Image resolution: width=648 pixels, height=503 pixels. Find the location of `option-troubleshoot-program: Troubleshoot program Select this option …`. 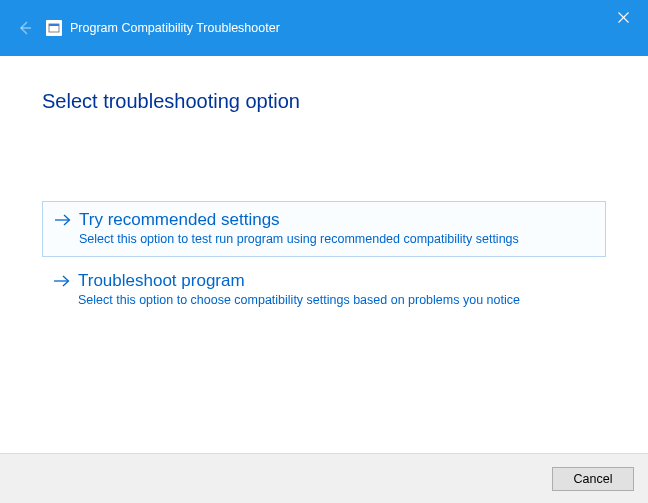

option-troubleshoot-program: Troubleshoot program Select this option … is located at coordinates (324, 290).